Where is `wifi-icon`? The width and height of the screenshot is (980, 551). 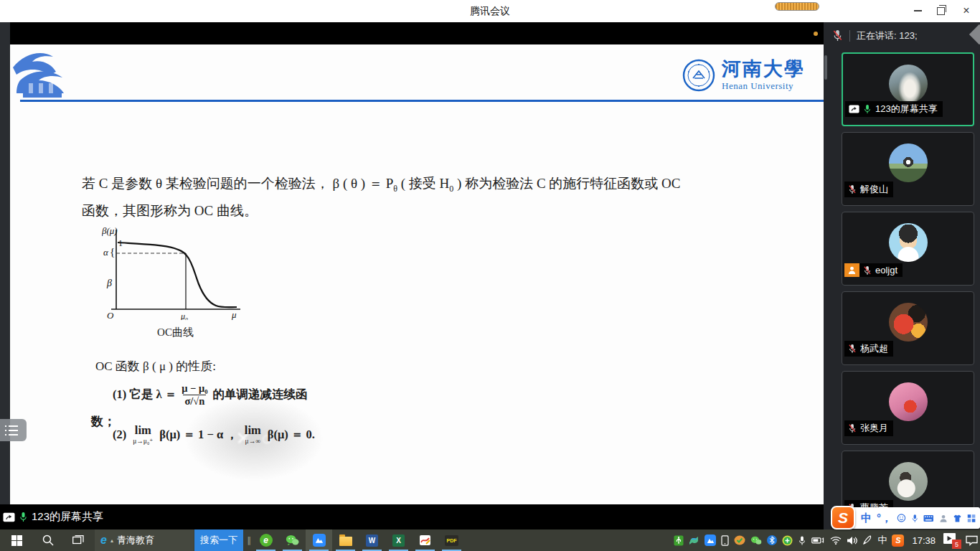
wifi-icon is located at coordinates (836, 540).